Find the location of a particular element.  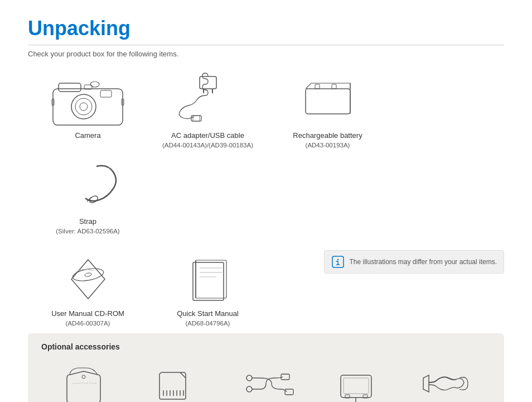

camera-case-image is located at coordinates (86, 381).